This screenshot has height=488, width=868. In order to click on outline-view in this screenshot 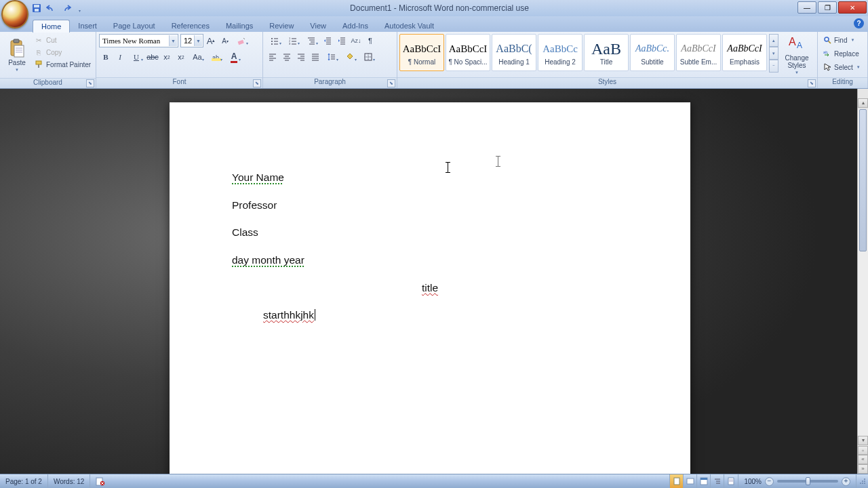, I will do `click(717, 481)`.